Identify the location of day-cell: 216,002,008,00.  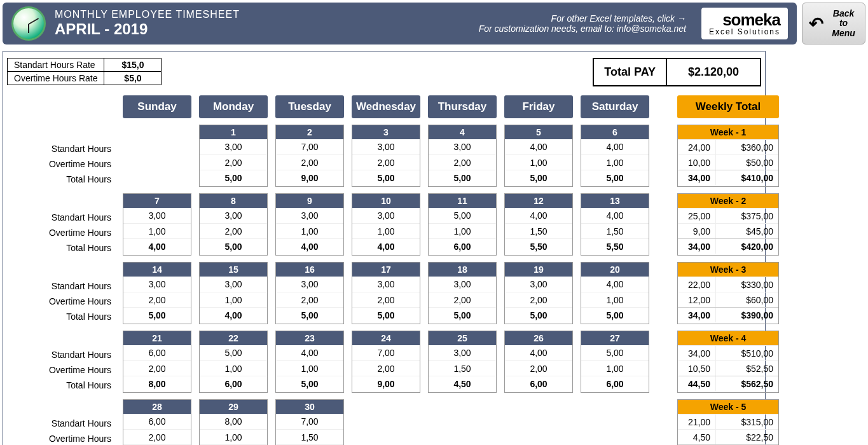
(157, 362).